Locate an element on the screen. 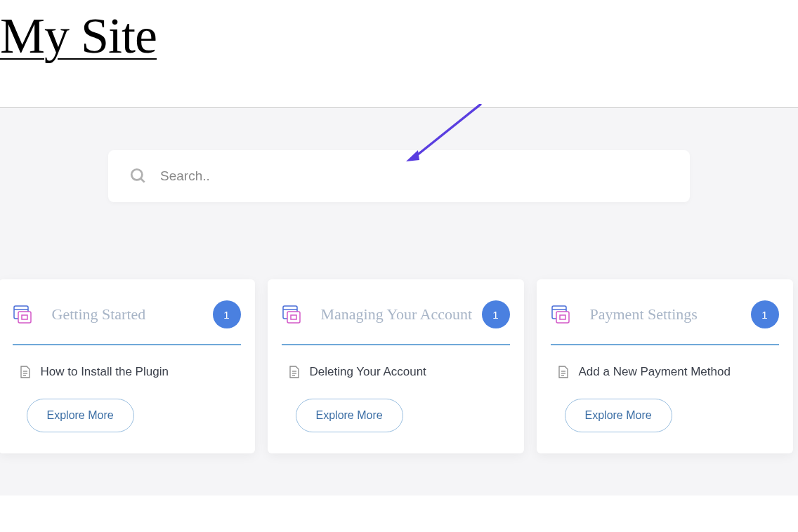  article-title: Add a New Payment Method is located at coordinates (655, 372).